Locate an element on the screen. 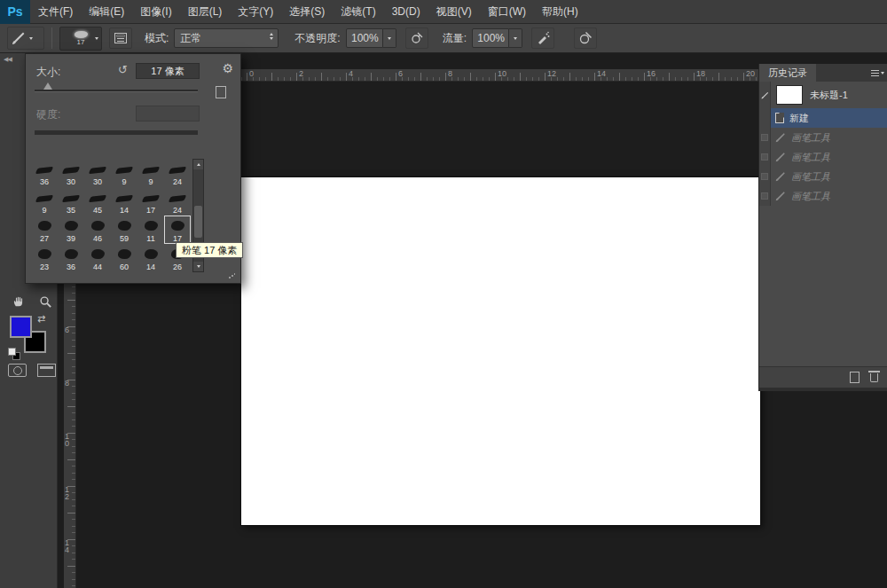  brush-size-label: 24 is located at coordinates (177, 210).